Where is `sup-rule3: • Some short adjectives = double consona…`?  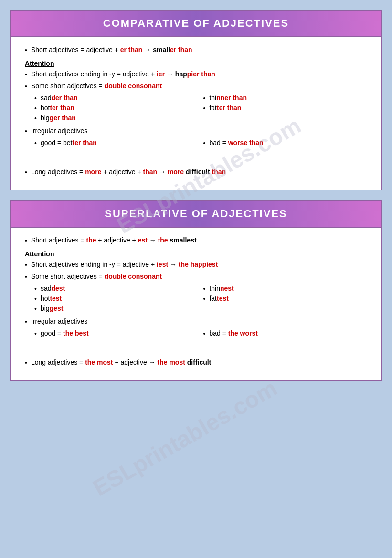
sup-rule3: • Some short adjectives = double consona… is located at coordinates (196, 277).